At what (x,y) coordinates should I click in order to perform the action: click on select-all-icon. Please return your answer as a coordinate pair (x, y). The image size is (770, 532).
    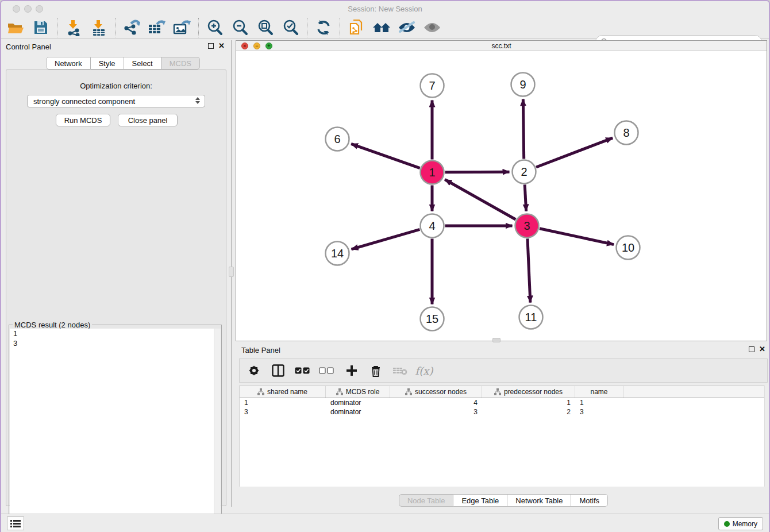
    Looking at the image, I should click on (302, 371).